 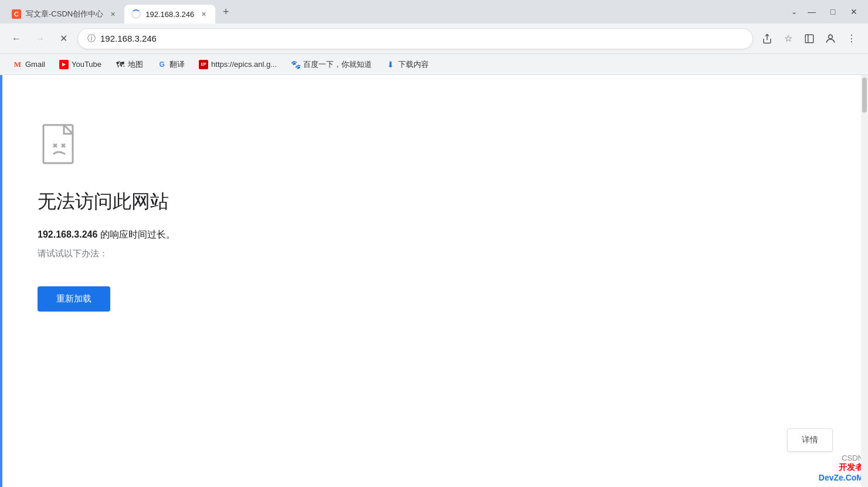 What do you see at coordinates (826, 12) in the screenshot?
I see `window-controls: ⌄ — □ ✕` at bounding box center [826, 12].